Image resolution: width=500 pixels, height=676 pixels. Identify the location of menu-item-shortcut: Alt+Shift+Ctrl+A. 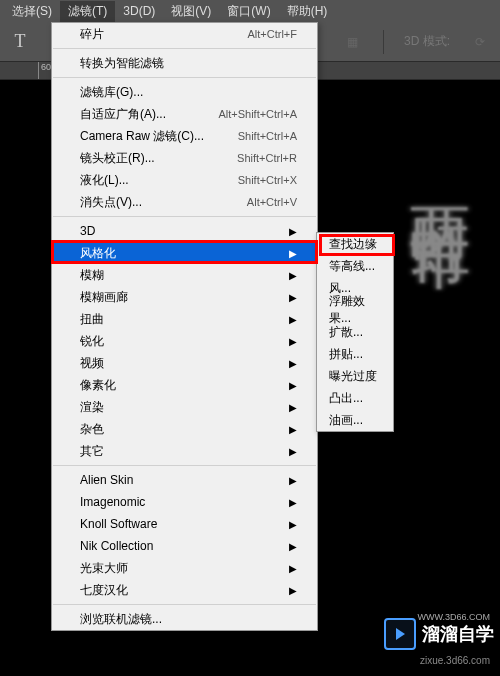
(258, 114).